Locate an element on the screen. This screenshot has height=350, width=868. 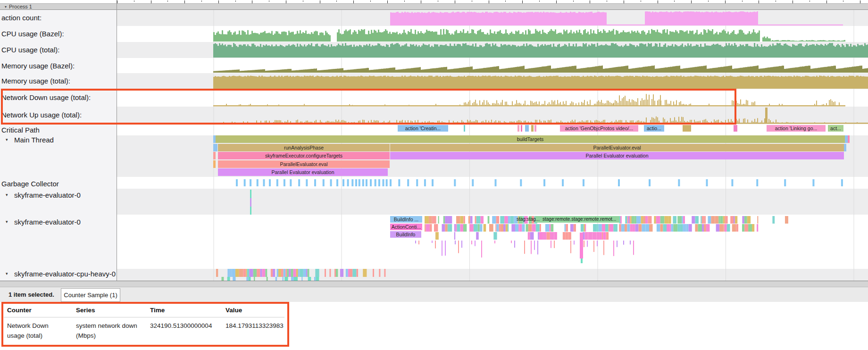
track-label-sky2: skyframe-evaluator-0 is located at coordinates (47, 222).